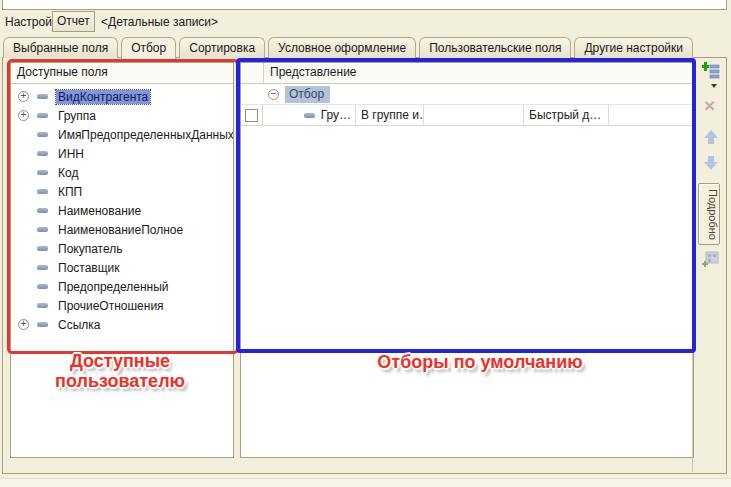 The height and width of the screenshot is (487, 731). What do you see at coordinates (364, 5) in the screenshot?
I see `upper-field-edge` at bounding box center [364, 5].